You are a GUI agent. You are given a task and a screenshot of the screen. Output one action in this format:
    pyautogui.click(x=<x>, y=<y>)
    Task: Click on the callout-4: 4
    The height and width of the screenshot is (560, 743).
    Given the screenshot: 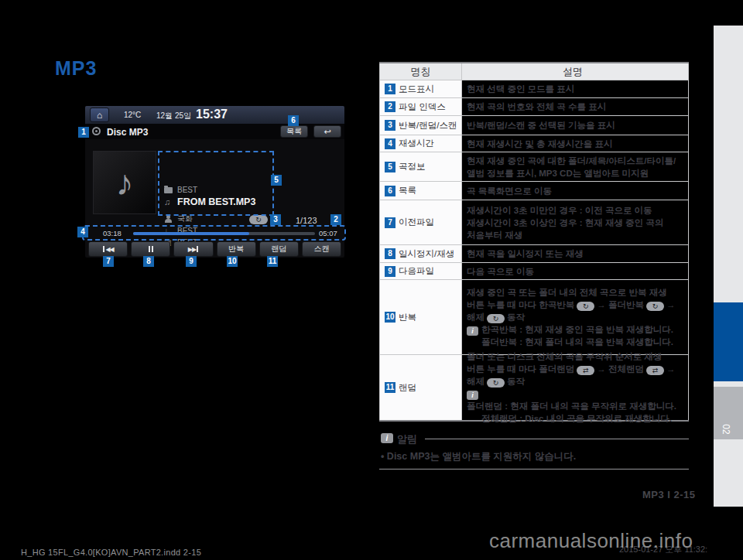 What is the action you would take?
    pyautogui.click(x=83, y=232)
    